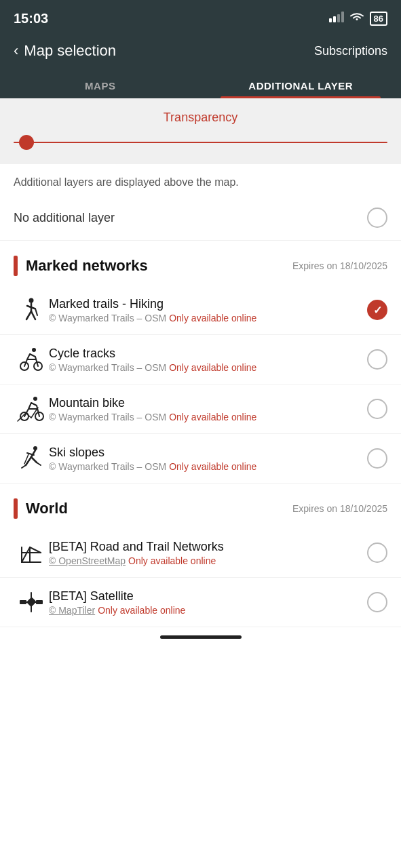  Describe the element at coordinates (208, 547) in the screenshot. I see `road-trail-title: [BETA] Road and Trail Networks` at that location.